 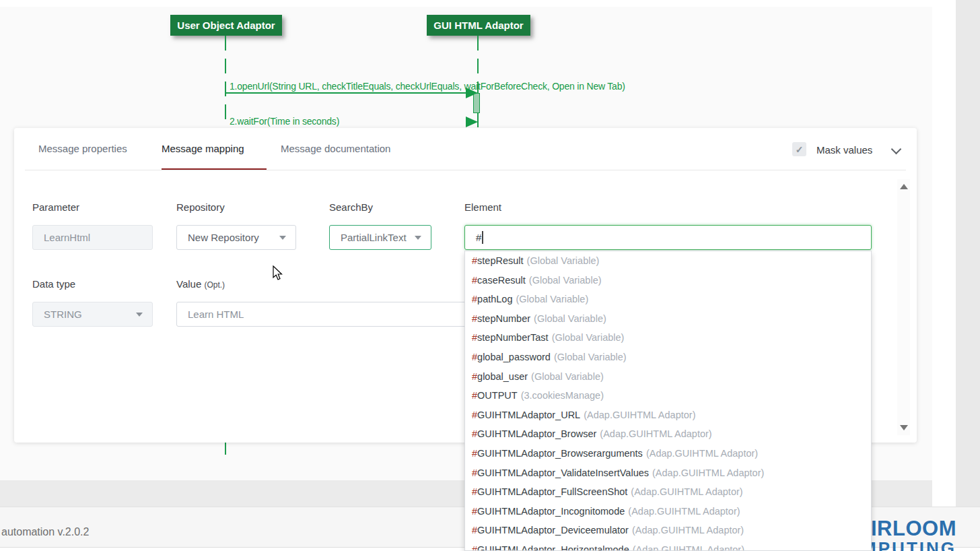 I want to click on autocomplete-item: #OUTPUT(3.cookiesManage), so click(x=668, y=396).